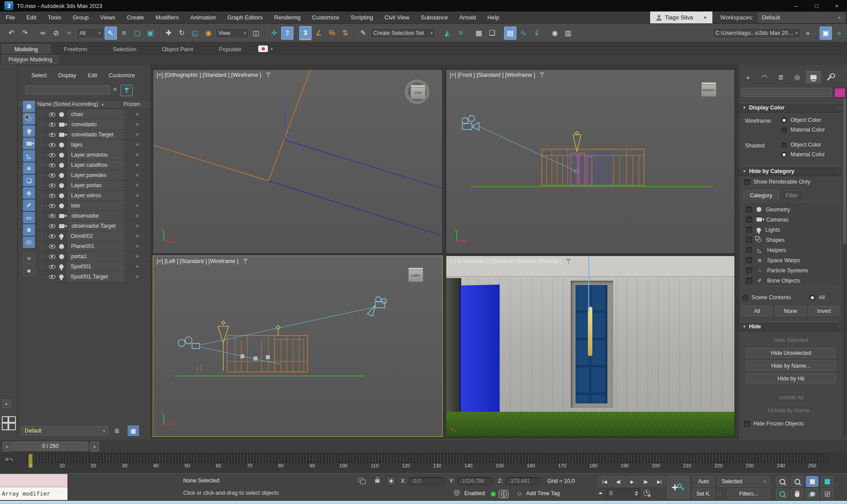  What do you see at coordinates (151, 33) in the screenshot?
I see `window-crossing-button: ▣` at bounding box center [151, 33].